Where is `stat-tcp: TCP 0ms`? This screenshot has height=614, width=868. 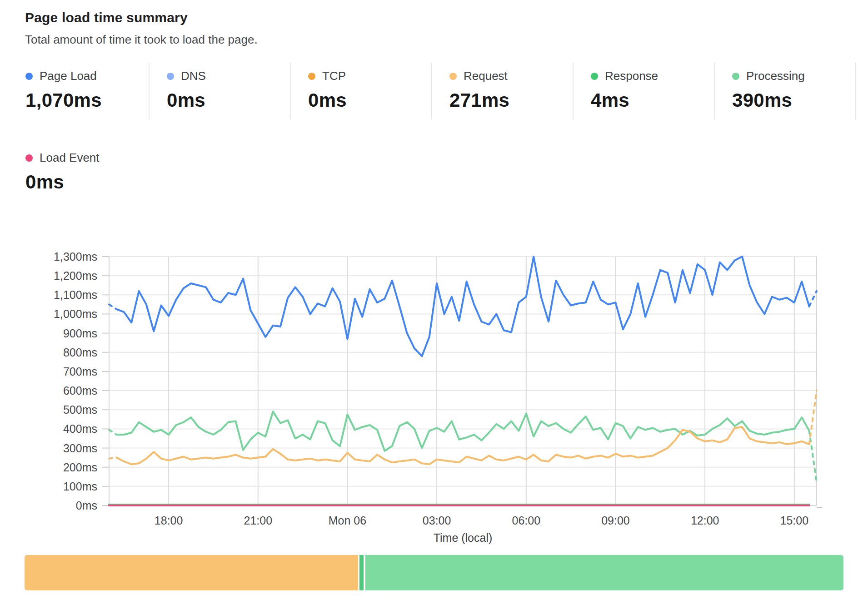
stat-tcp: TCP 0ms is located at coordinates (362, 91).